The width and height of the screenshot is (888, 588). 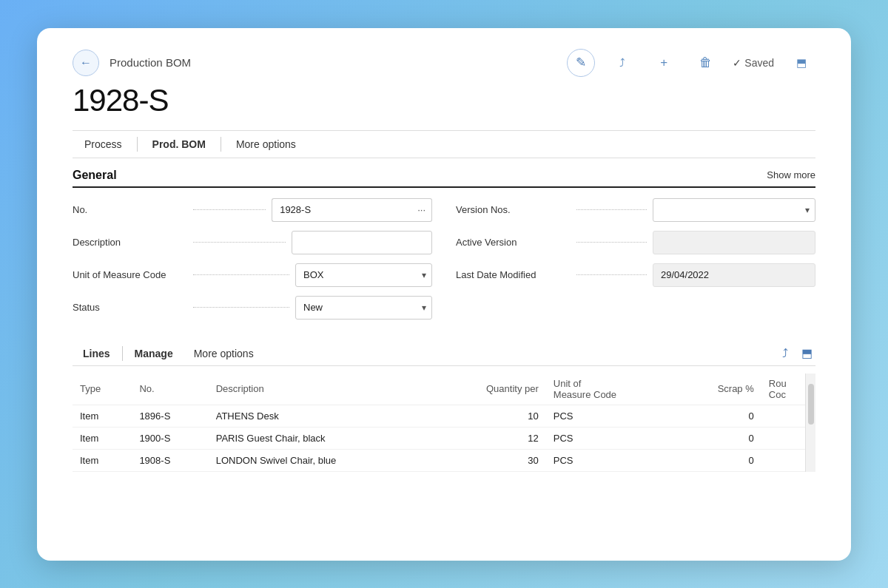 What do you see at coordinates (170, 438) in the screenshot?
I see `row-2-no: 1900-S` at bounding box center [170, 438].